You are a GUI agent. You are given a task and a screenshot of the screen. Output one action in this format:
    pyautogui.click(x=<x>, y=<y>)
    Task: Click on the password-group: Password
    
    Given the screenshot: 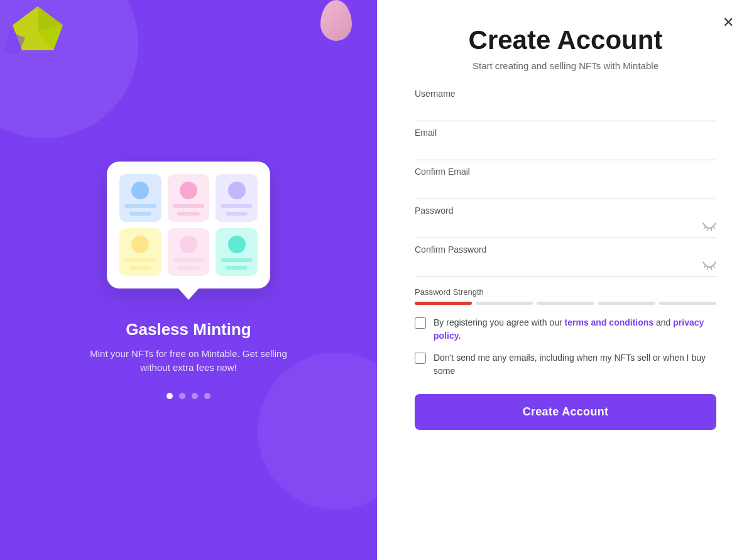 What is the action you would take?
    pyautogui.click(x=566, y=222)
    